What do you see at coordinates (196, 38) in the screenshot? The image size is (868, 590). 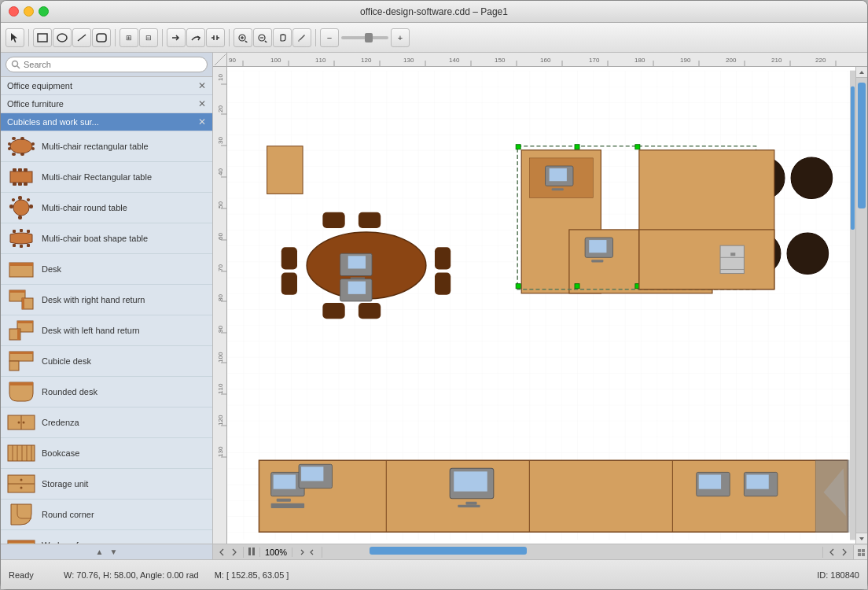 I see `curved-arrow-tool` at bounding box center [196, 38].